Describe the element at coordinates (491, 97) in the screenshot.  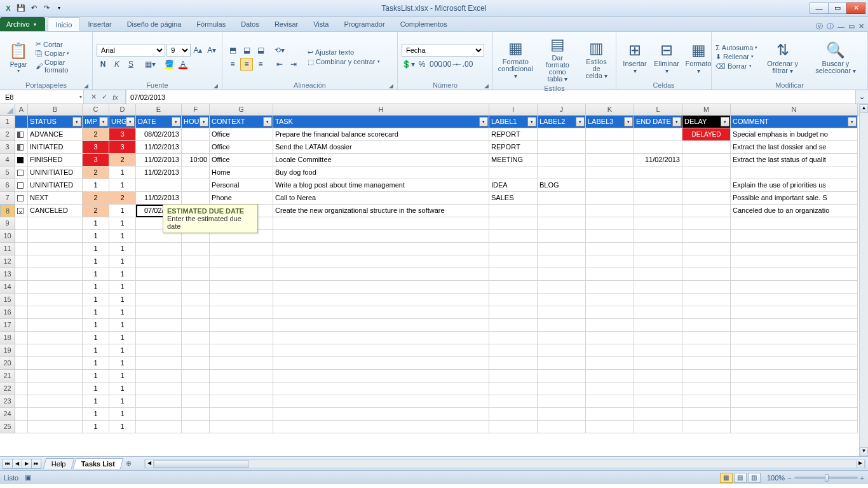
I see `formula-input: 07/02/2013` at that location.